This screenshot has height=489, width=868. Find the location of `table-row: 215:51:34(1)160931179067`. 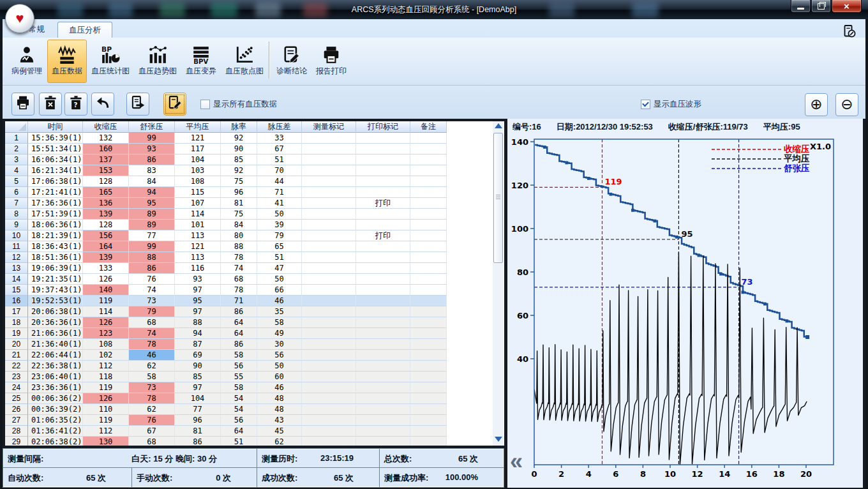

table-row: 215:51:34(1)160931179067 is located at coordinates (232, 149).